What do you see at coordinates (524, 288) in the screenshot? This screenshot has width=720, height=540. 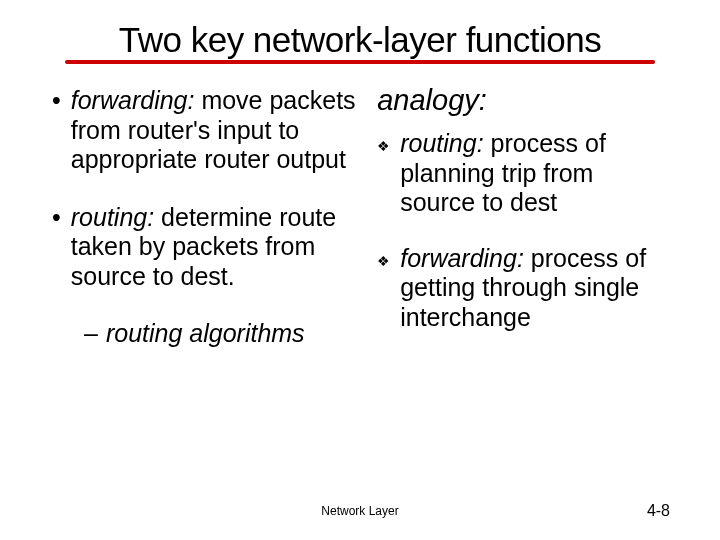 I see `analogy-forwarding: ❖ forwarding: process of getting through…` at bounding box center [524, 288].